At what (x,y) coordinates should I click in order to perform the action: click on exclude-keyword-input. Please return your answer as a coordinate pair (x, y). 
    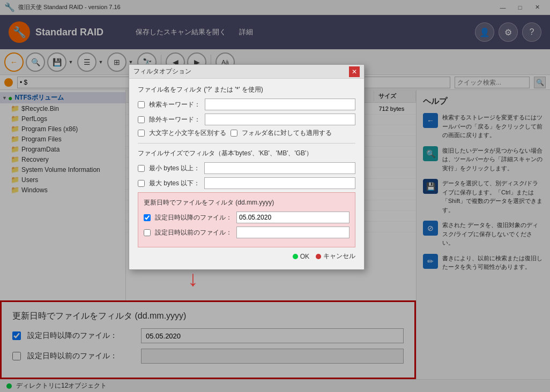
    Looking at the image, I should click on (280, 119).